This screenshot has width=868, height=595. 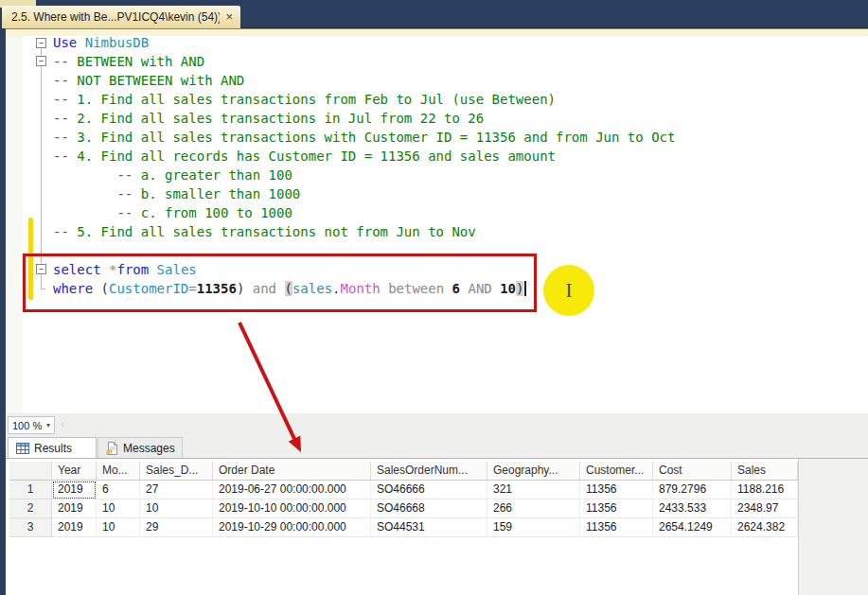 What do you see at coordinates (176, 194) in the screenshot?
I see `code-token: -- b. smaller than 1000` at bounding box center [176, 194].